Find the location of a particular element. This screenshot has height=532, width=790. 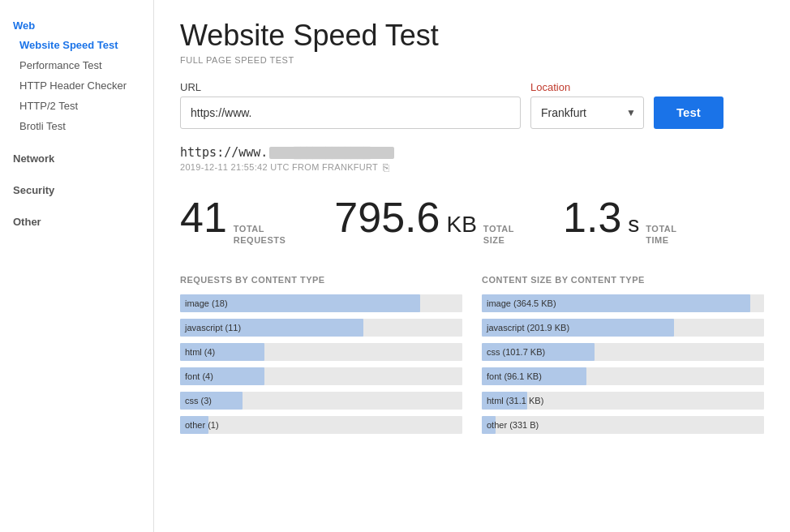

location-select: Frankfurt London New York San Francisco … is located at coordinates (587, 113).